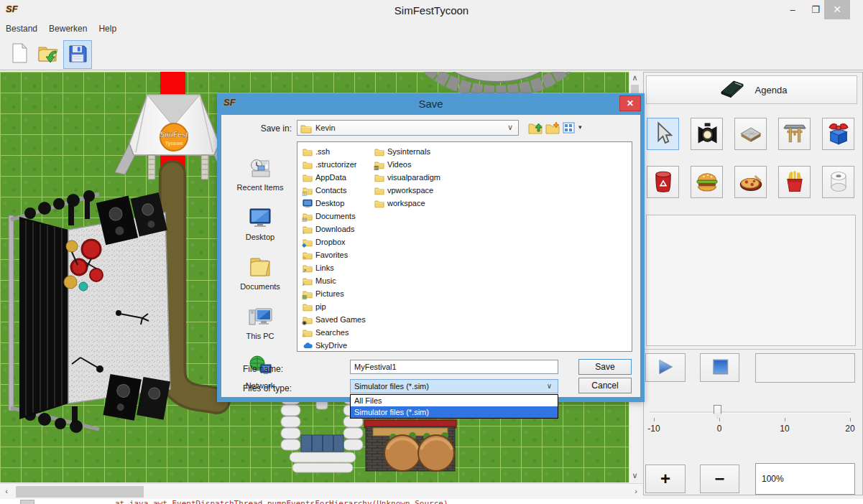 This screenshot has height=504, width=863. Describe the element at coordinates (334, 248) in the screenshot. I see `file-list-column-1: .ssh.structorizerAppData◫ContactsDesktop…` at that location.